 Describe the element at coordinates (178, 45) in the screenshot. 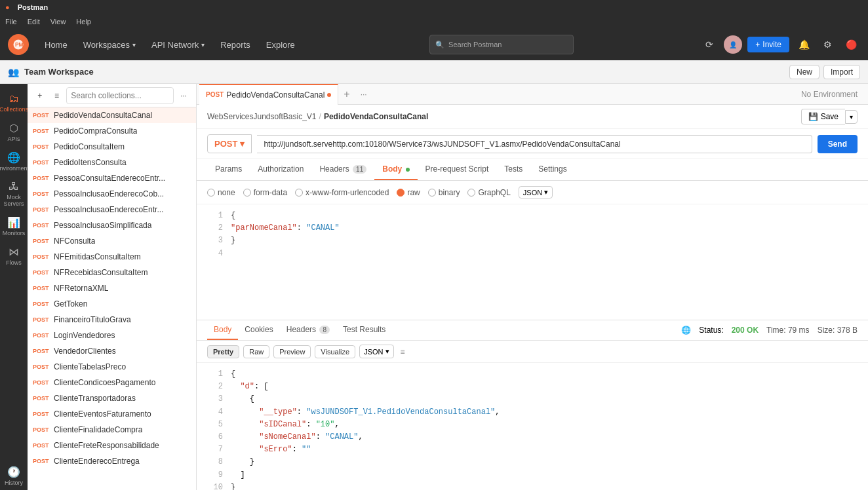

I see `nav-api-network: API Network▾` at that location.